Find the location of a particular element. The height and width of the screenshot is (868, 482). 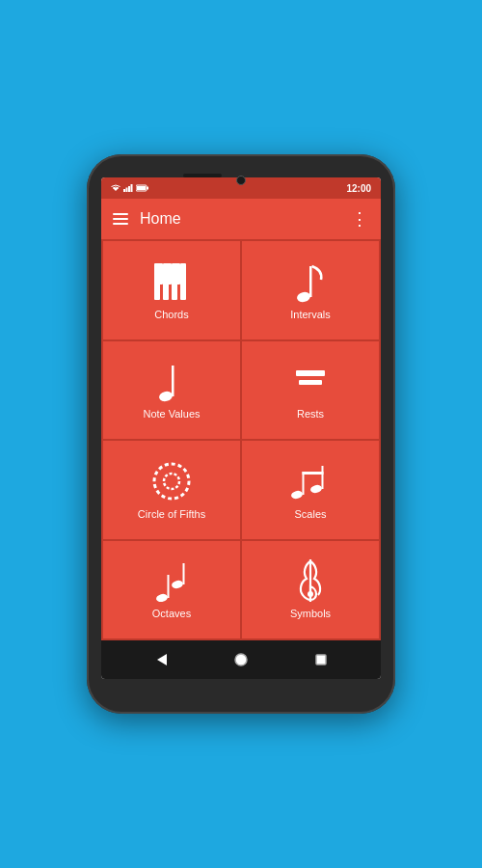

intervals-icon is located at coordinates (310, 282).